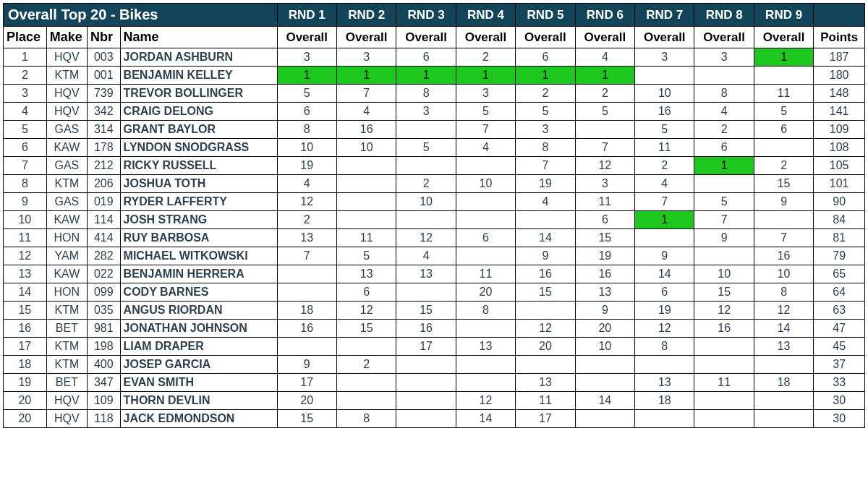 The width and height of the screenshot is (868, 483). I want to click on cell-rnd9: 14, so click(783, 328).